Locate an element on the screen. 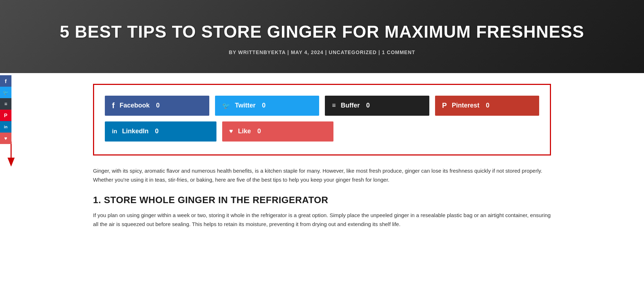  linkedin-share-label: LinkedIn is located at coordinates (135, 131).